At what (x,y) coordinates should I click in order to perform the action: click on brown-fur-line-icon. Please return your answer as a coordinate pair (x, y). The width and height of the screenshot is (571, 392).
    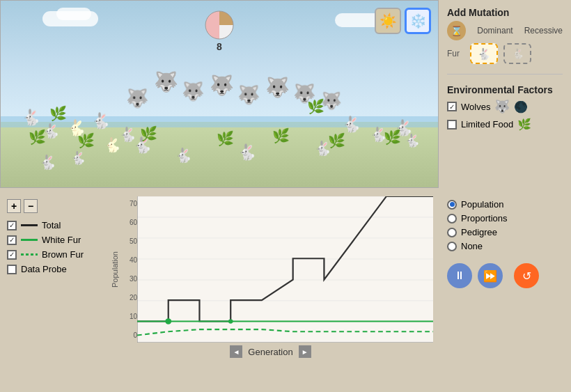
    Looking at the image, I should click on (29, 255).